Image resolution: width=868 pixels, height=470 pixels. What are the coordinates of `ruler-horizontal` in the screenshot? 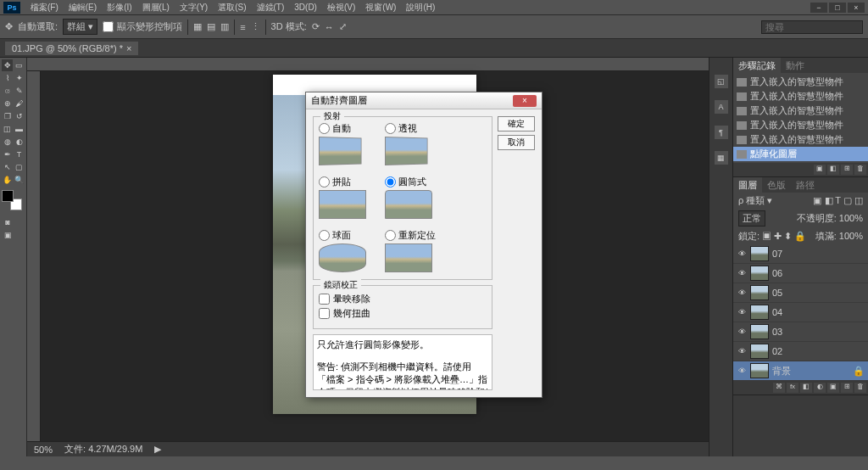 It's located at (368, 64).